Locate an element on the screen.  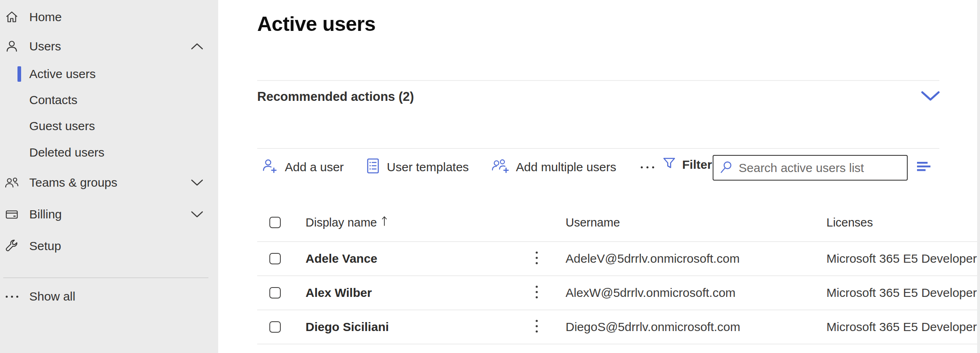
sidebar-item-setup: Setup is located at coordinates (109, 246).